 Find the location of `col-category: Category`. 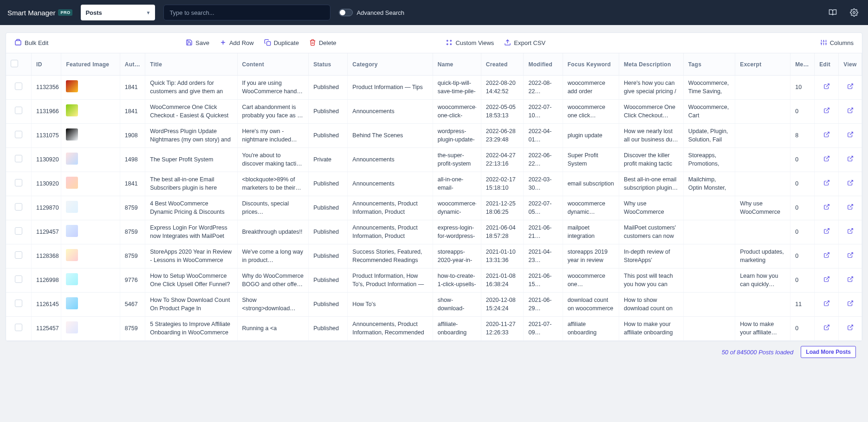

col-category: Category is located at coordinates (390, 64).